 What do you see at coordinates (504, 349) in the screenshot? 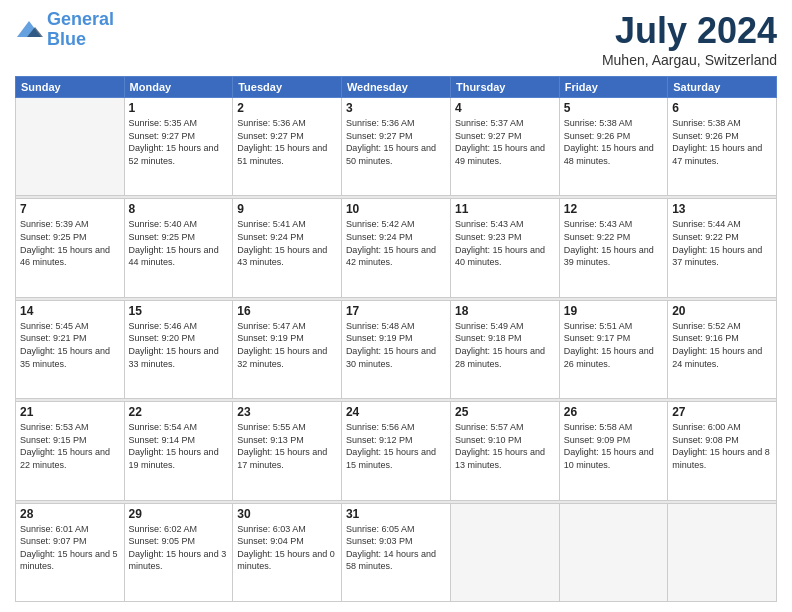
I see `table-row: 18Sunrise: 5:49 AM Sunset: 9:18 PM Dayli…` at bounding box center [504, 349].